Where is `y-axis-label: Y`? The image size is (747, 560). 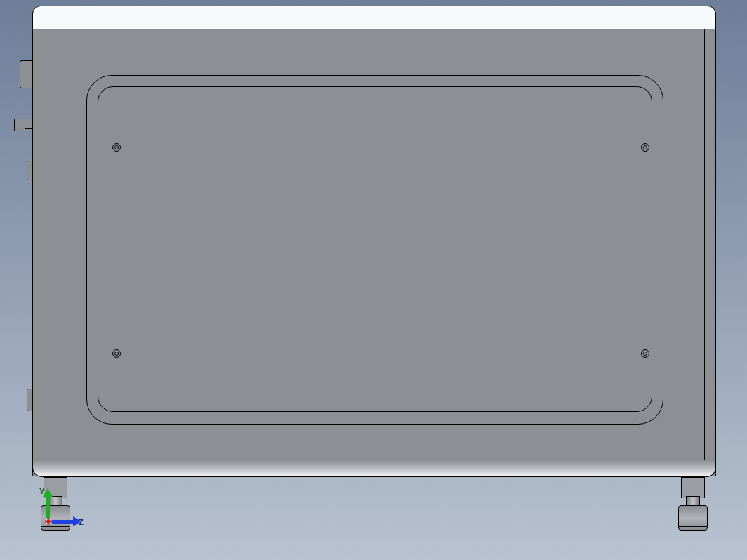
y-axis-label: Y is located at coordinates (42, 491).